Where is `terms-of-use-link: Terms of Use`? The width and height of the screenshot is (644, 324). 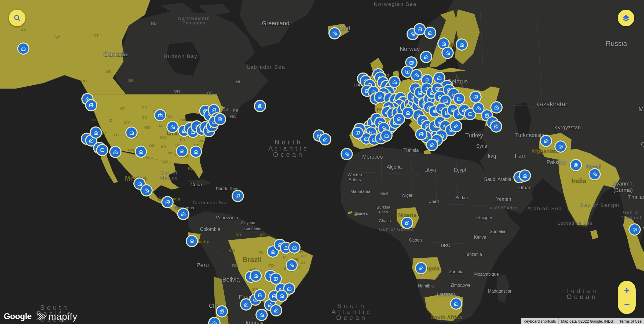
terms-of-use-link: Terms of Use is located at coordinates (631, 321).